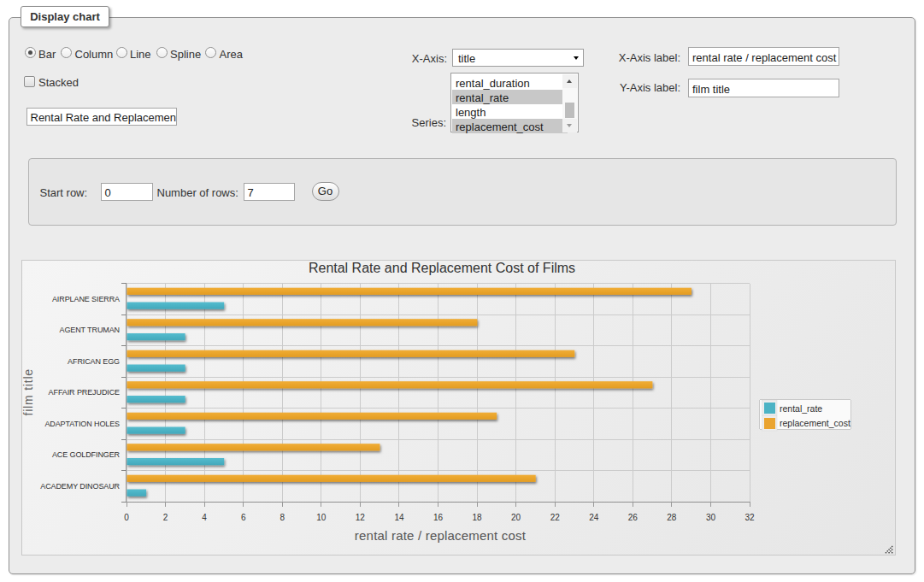  I want to click on svg-text: 16, so click(438, 518).